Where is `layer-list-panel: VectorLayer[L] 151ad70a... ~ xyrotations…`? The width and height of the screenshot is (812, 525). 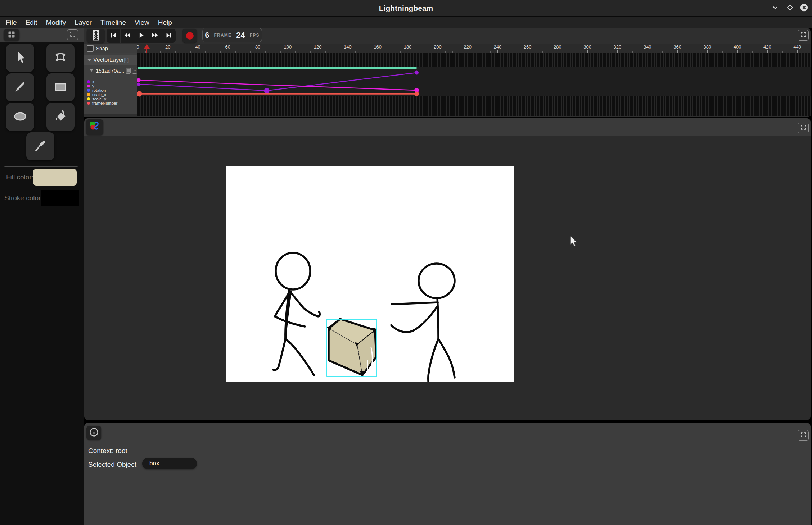
layer-list-panel: VectorLayer[L] 151ad70a... ~ xyrotations… is located at coordinates (111, 83).